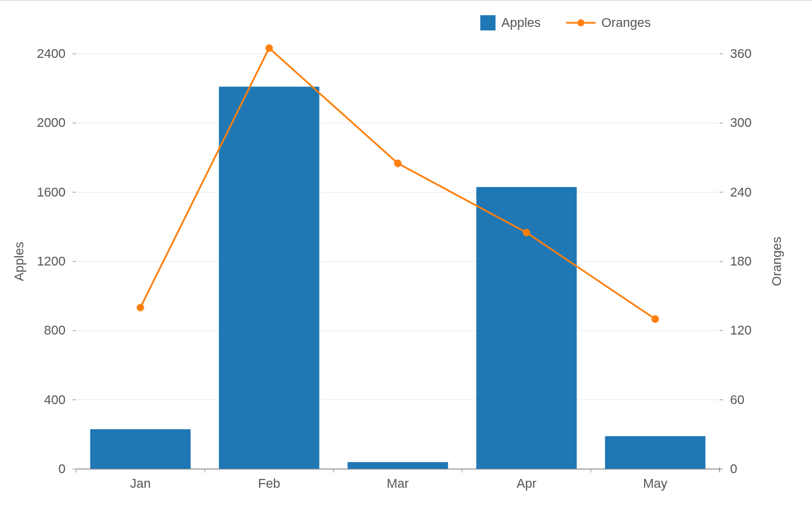 The height and width of the screenshot is (524, 812). Describe the element at coordinates (741, 330) in the screenshot. I see `y-right-tick-label: 120` at that location.